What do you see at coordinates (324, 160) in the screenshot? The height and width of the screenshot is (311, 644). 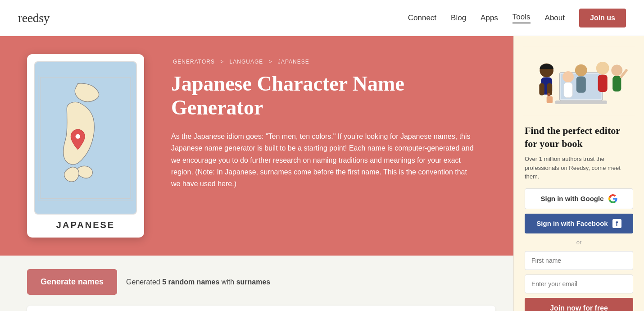 I see `hero-description: As the Japanese idiom goes: "Ten men, te…` at bounding box center [324, 160].